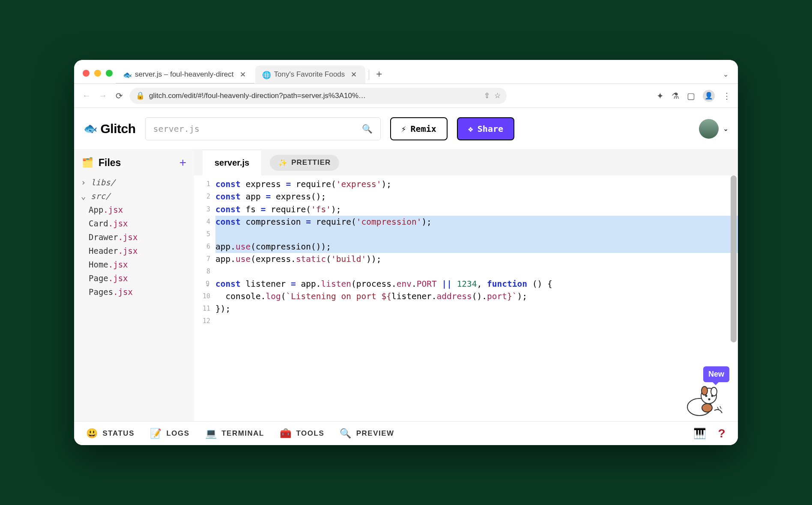 The height and width of the screenshot is (505, 812). Describe the element at coordinates (716, 374) in the screenshot. I see `mascot-bubble: New` at that location.